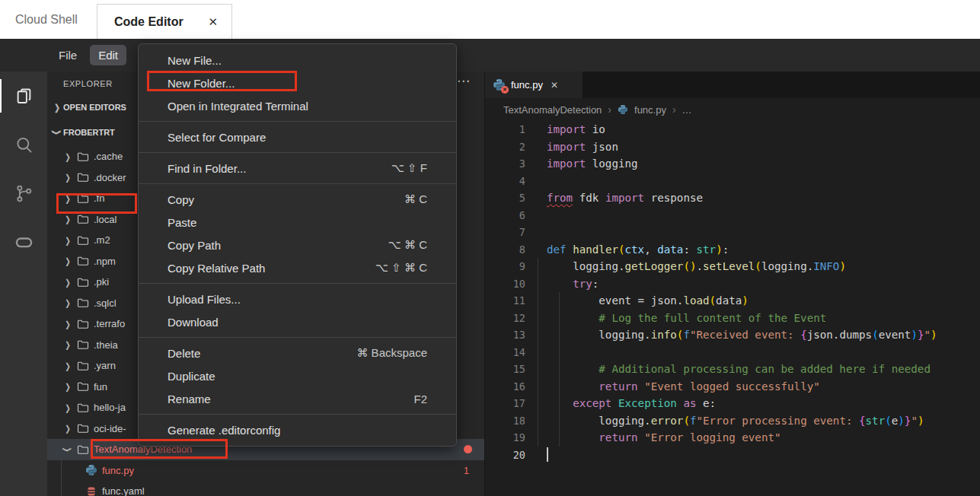  What do you see at coordinates (687, 318) in the screenshot?
I see `code-line-content: # Log the full content of the Event` at bounding box center [687, 318].